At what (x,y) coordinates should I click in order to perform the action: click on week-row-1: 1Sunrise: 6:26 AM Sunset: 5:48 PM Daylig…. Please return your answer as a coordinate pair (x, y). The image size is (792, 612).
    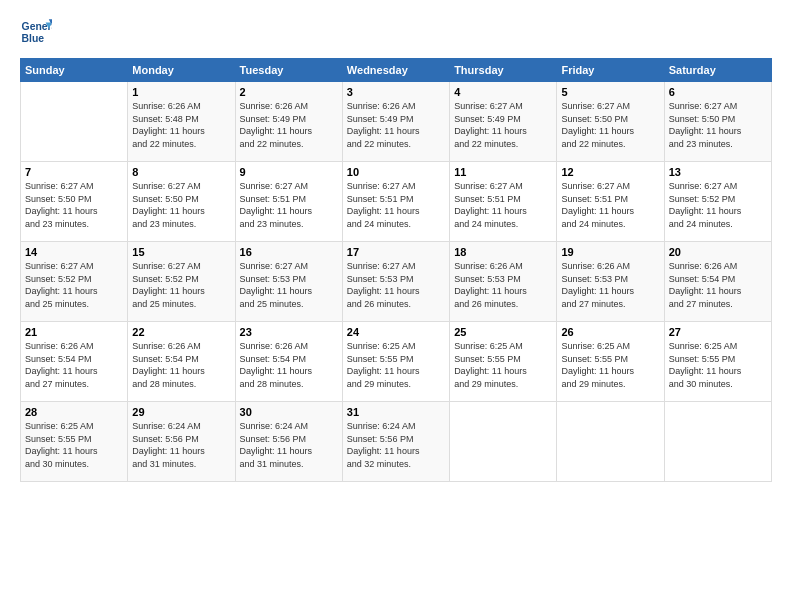
    Looking at the image, I should click on (396, 122).